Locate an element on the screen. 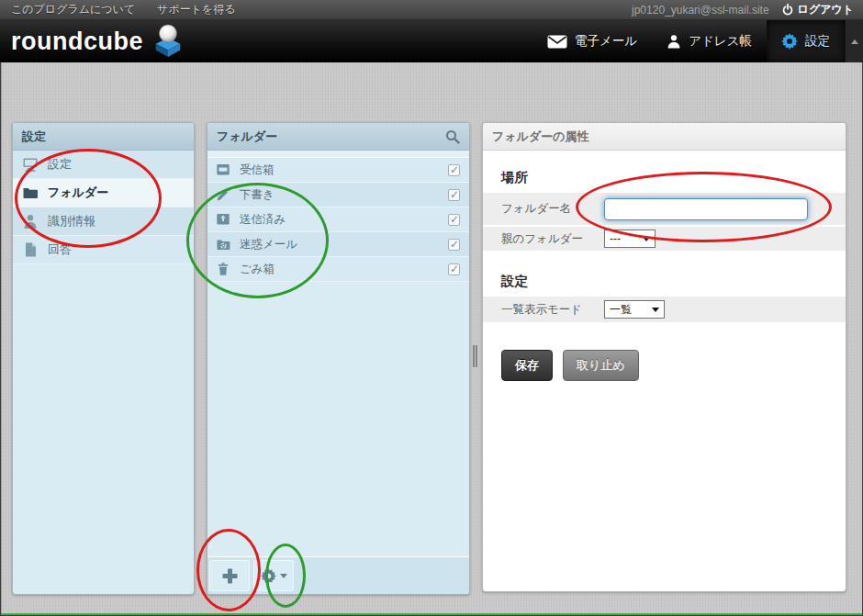 This screenshot has width=863, height=616. folder-actions-button is located at coordinates (274, 576).